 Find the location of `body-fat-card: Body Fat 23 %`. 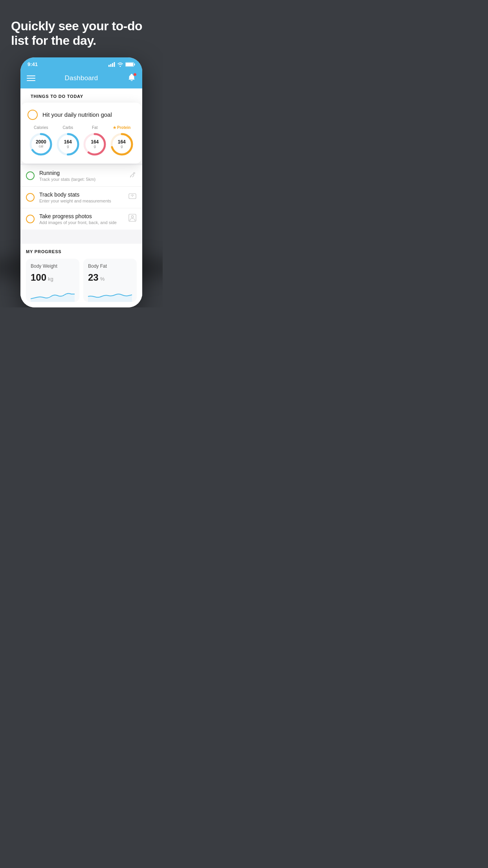

body-fat-card: Body Fat 23 % is located at coordinates (110, 280).